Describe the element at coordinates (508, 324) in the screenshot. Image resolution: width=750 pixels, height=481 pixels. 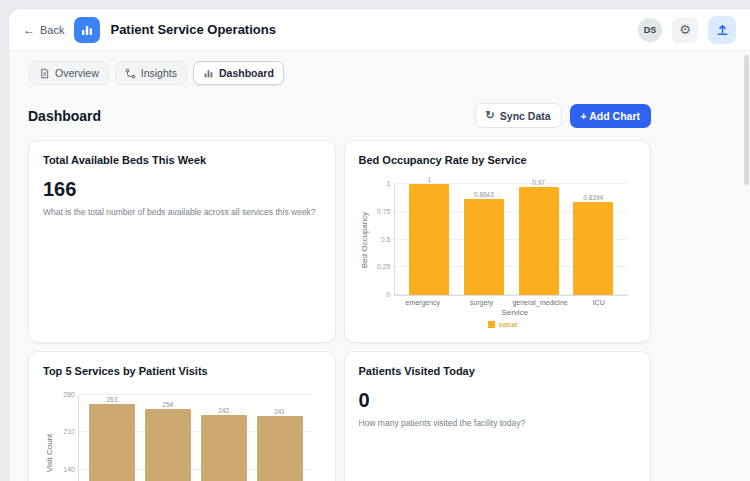
I see `legend-label: value` at that location.